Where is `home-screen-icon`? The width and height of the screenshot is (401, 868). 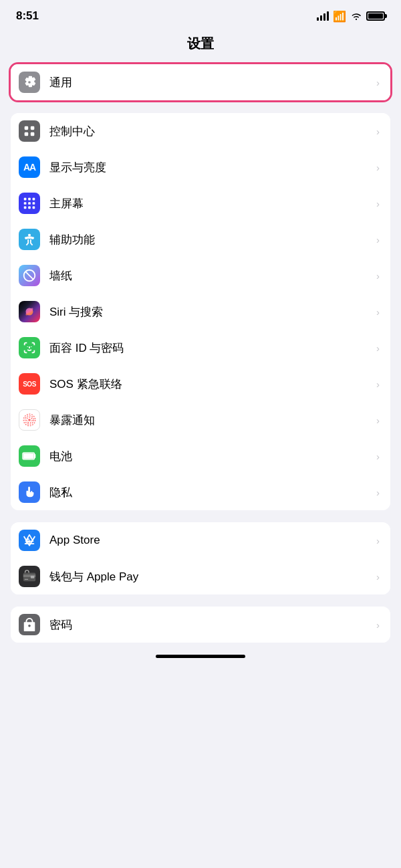
home-screen-icon is located at coordinates (29, 203).